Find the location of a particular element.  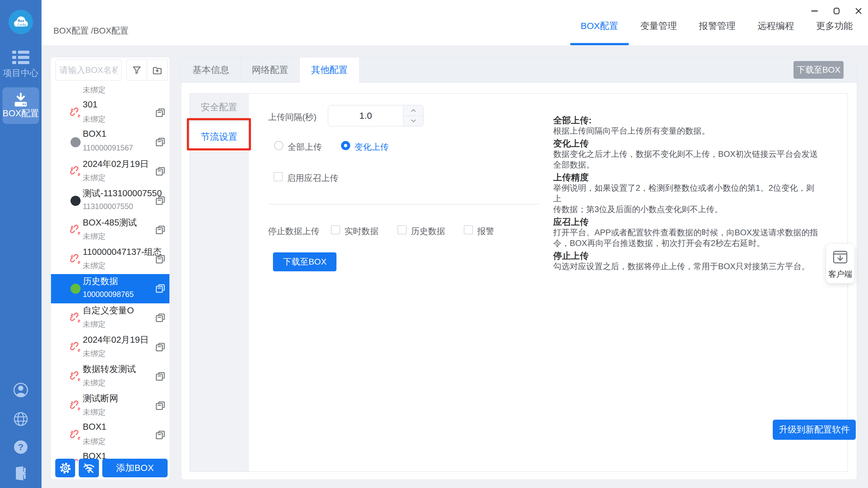

nav-tab-variable-mgmt: 变量管理 is located at coordinates (658, 28).